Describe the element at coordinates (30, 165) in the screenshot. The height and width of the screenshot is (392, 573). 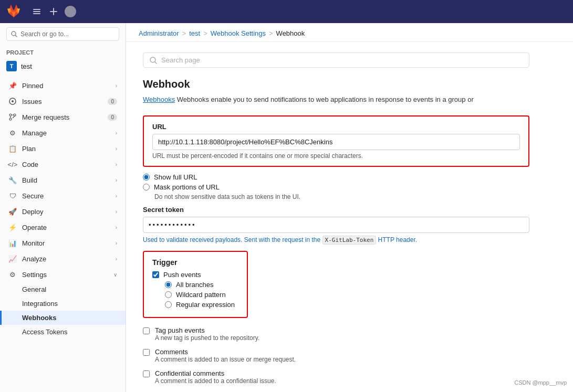
I see `code-label: Code` at that location.